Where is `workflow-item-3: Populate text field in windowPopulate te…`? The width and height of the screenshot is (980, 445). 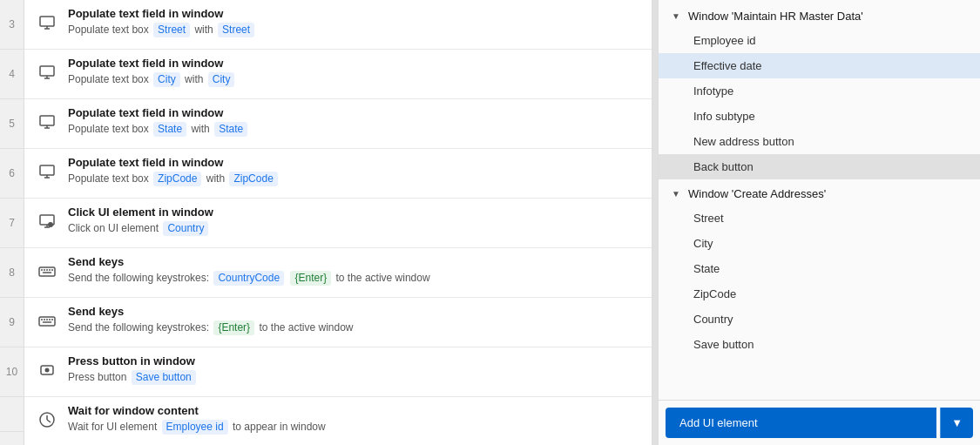
workflow-item-3: Populate text field in windowPopulate te… is located at coordinates (338, 24).